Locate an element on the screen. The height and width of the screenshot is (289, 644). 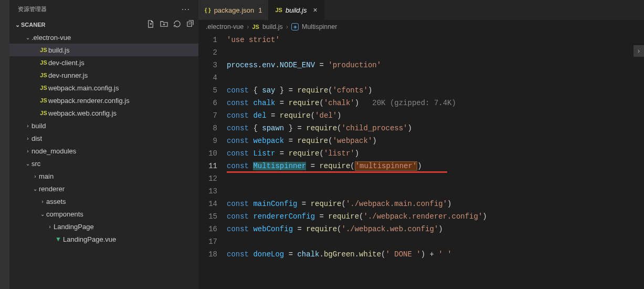
folder-label: node_modules is located at coordinates (54, 151).